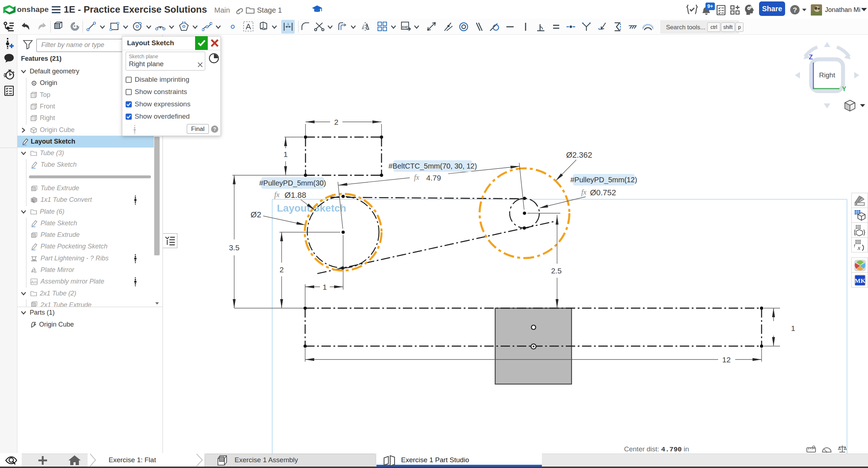 This screenshot has width=868, height=468. Describe the element at coordinates (248, 27) in the screenshot. I see `svg-text: A` at that location.